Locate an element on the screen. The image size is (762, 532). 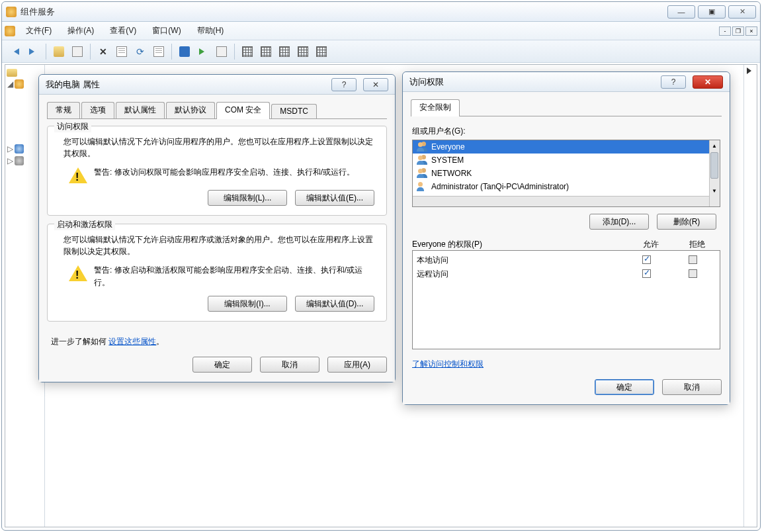
play-button is located at coordinates (203, 52).